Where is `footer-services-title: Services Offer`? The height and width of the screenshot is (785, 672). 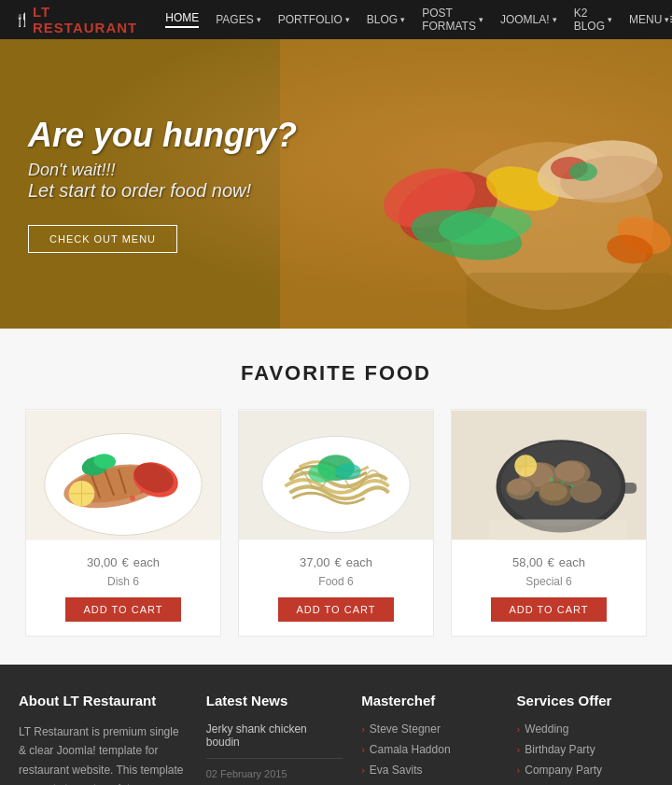
footer-services-title: Services Offer is located at coordinates (585, 700).